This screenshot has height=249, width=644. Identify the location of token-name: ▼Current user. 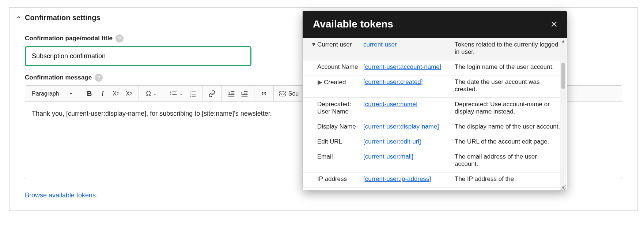
(332, 48).